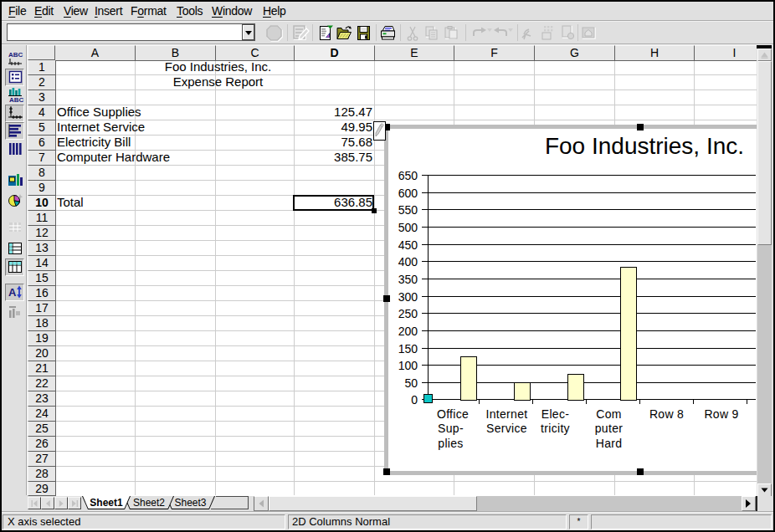 The height and width of the screenshot is (532, 775). Describe the element at coordinates (609, 443) in the screenshot. I see `svg-text: Hard` at that location.